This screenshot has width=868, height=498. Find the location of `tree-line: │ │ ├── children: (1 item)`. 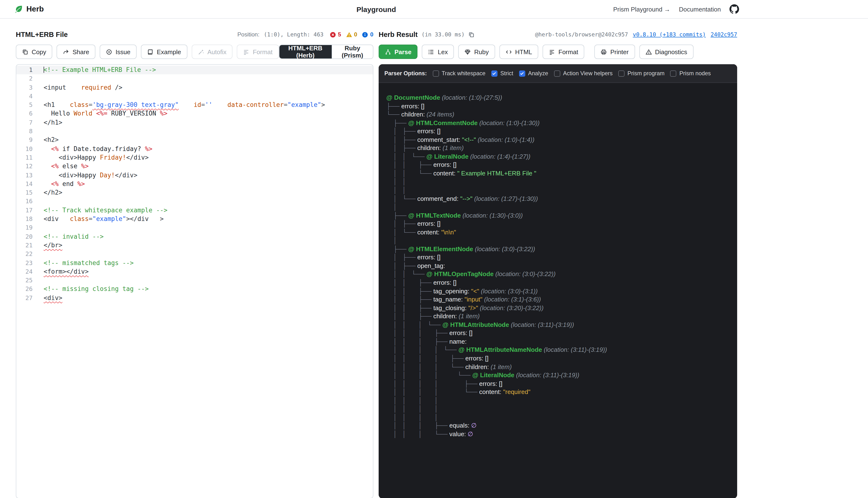

tree-line: │ │ ├── children: (1 item) is located at coordinates (558, 316).